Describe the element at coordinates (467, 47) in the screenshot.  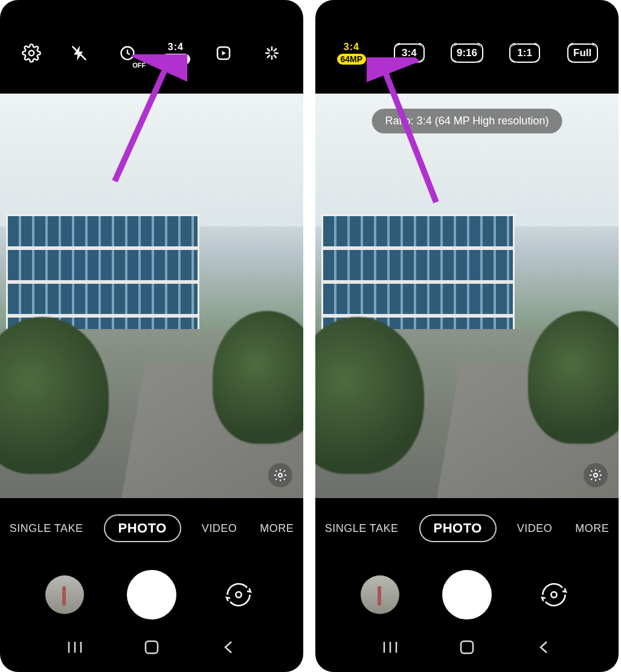
I see `ratio-selection-toolbar: 3:4 64MP 3:4 9:16 1:1 Full` at that location.